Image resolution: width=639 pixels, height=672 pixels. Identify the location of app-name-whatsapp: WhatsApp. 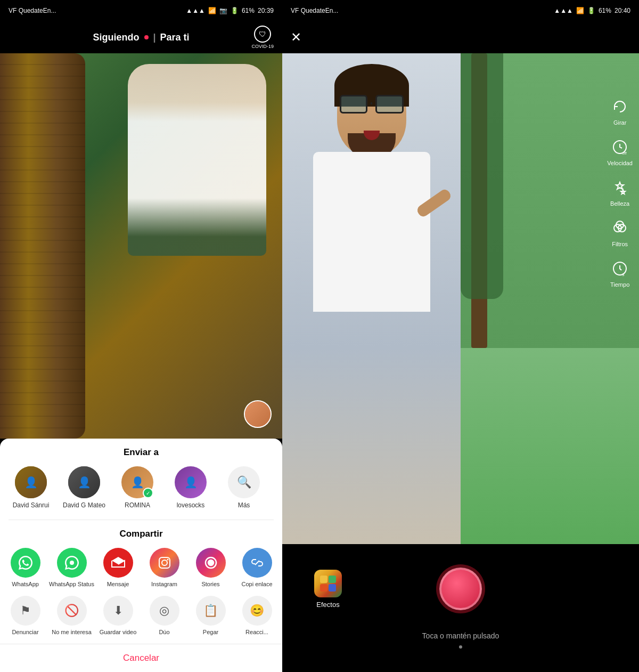
(26, 584).